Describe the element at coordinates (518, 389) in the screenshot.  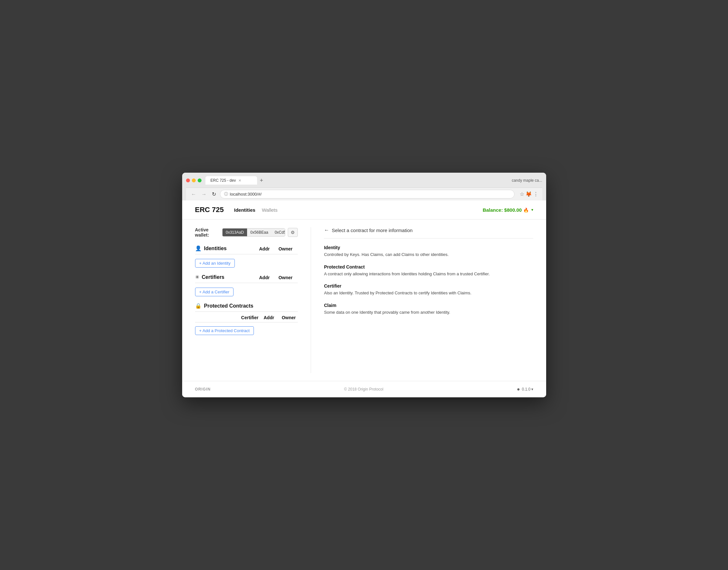
I see `github-icon: ●` at that location.